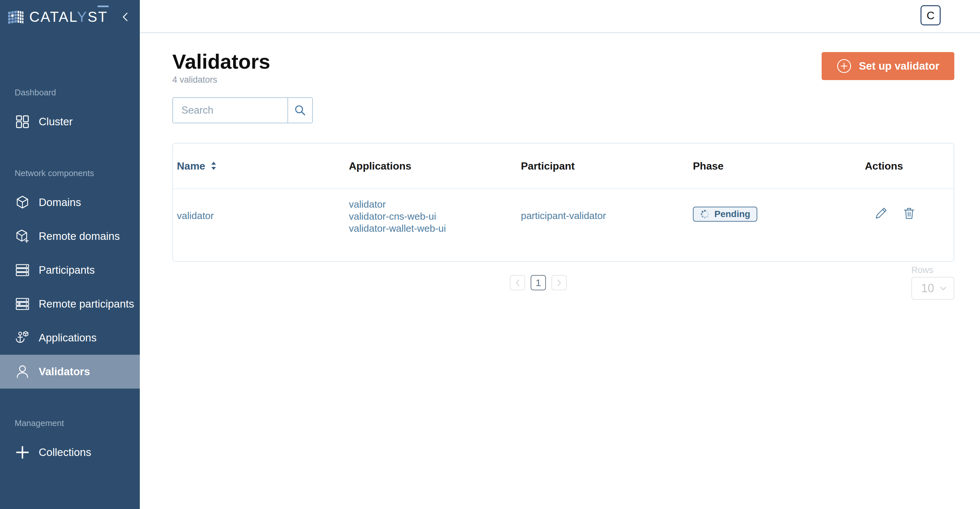  What do you see at coordinates (22, 372) in the screenshot?
I see `person-icon` at bounding box center [22, 372].